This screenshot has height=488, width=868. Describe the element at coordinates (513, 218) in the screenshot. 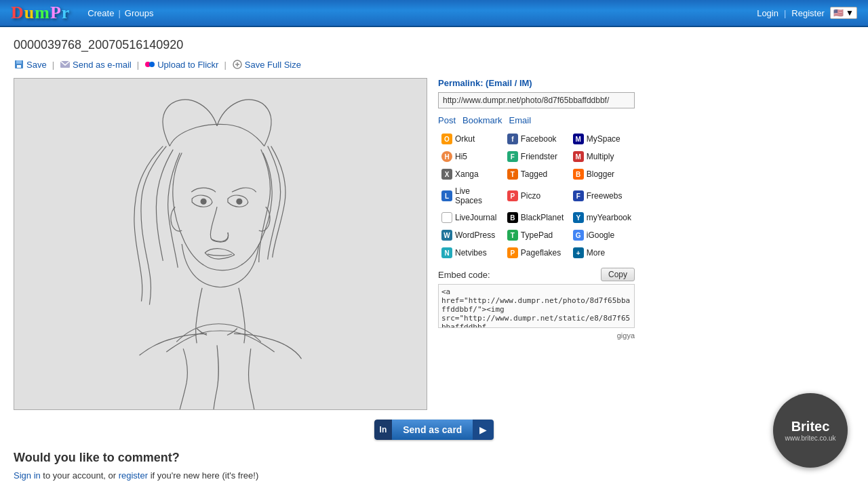

I see `blackplanet-icon: B` at that location.